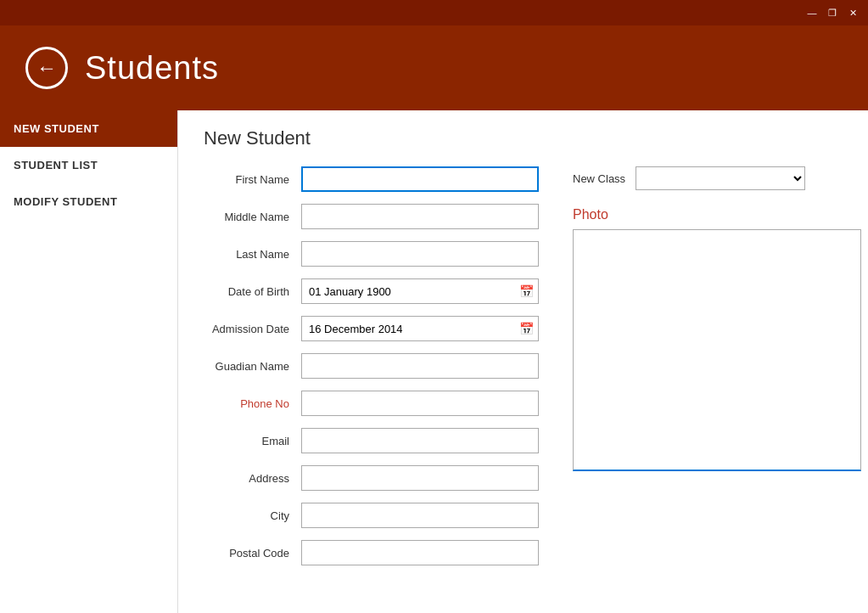 This screenshot has height=613, width=868. I want to click on sidebar-item-modify-student: MODIFY STUDENT, so click(88, 202).